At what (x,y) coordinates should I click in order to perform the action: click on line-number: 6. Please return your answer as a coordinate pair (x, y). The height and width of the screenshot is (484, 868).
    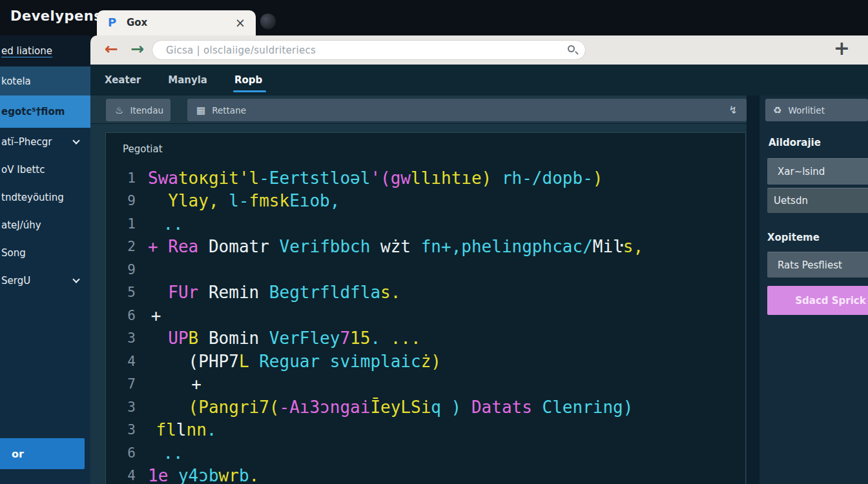
    Looking at the image, I should click on (121, 316).